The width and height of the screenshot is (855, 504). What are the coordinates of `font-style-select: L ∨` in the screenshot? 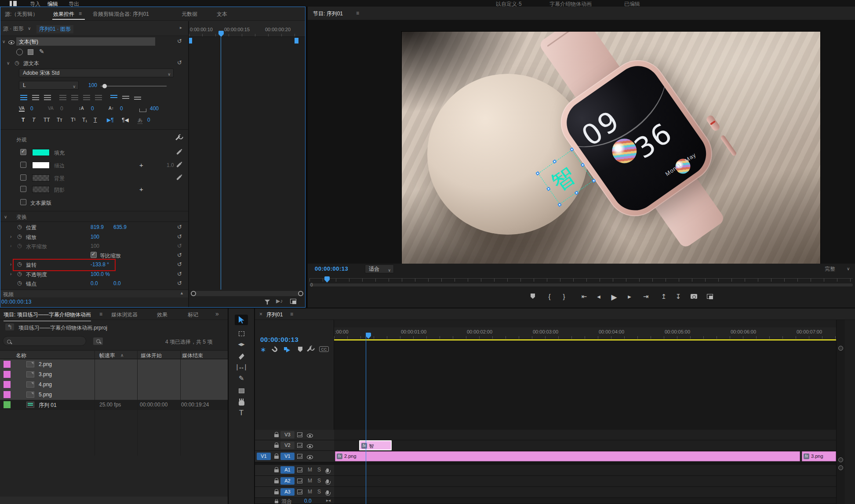 It's located at (49, 85).